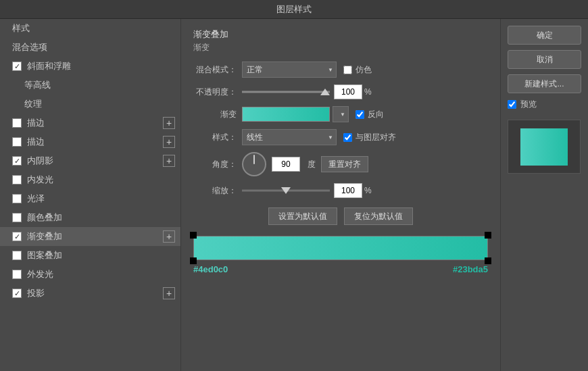  What do you see at coordinates (488, 235) in the screenshot?
I see `stop-handle-top-right` at bounding box center [488, 235].